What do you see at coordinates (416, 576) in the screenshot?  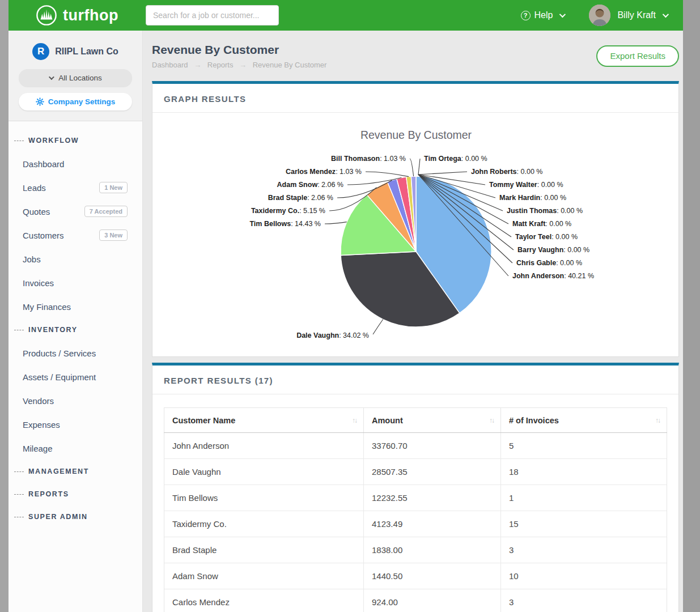 I see `table-row: Adam Snow1440.5010` at bounding box center [416, 576].